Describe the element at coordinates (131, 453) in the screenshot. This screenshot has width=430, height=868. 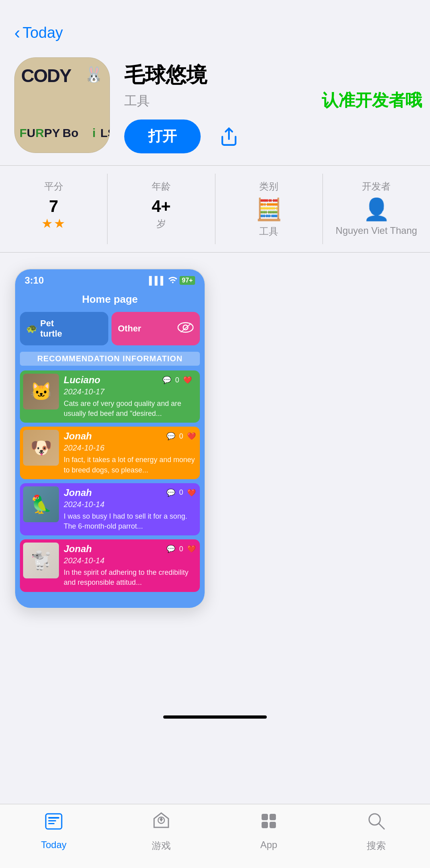
I see `pet-info-jonah-dog: Jonah 💬 0 ❤️ 2024-10-16 In fact, it take…` at that location.